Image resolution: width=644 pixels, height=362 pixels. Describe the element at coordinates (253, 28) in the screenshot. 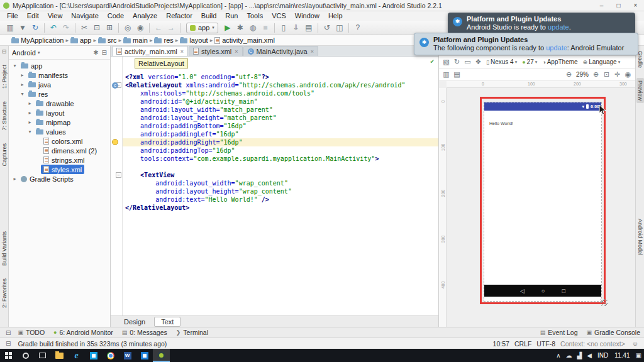

I see `coverage-icon: ◍` at that location.